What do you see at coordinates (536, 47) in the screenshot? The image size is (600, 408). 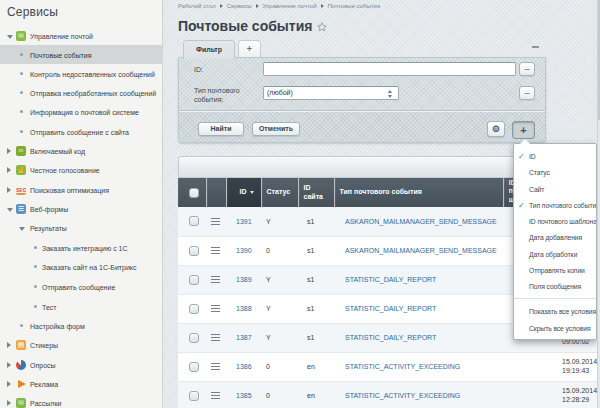 I see `filter-collapse-icon` at bounding box center [536, 47].